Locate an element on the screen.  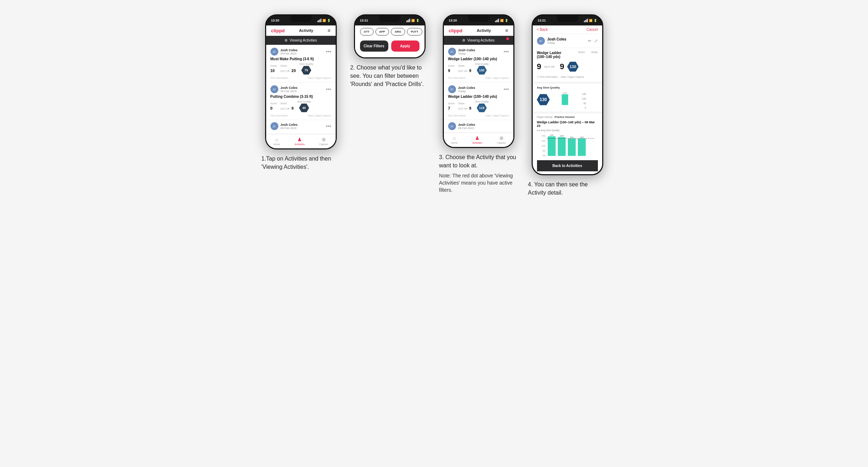
caption-3-main: 3. Choose the Activity that you want to … is located at coordinates (479, 161).